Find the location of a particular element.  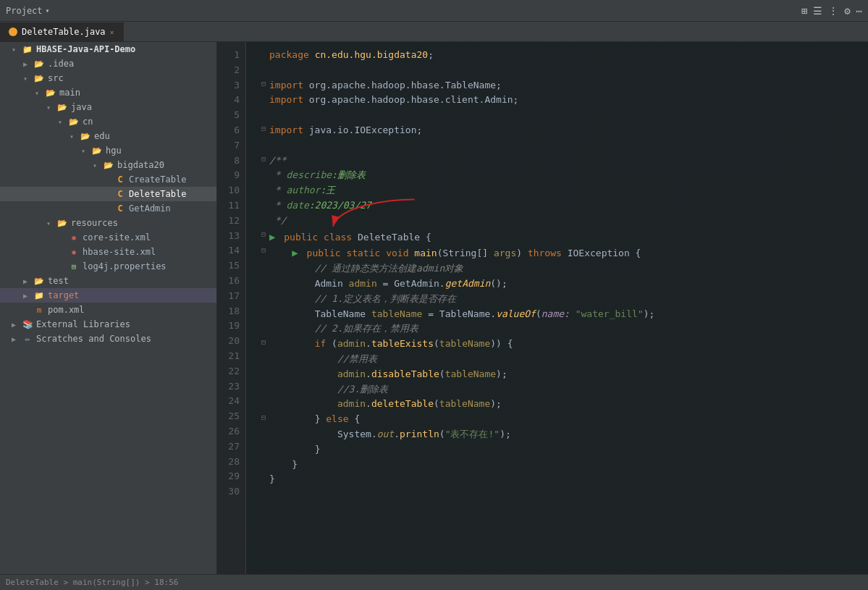

code-line-4: import org.apache.hadoop.hbase.client.Ad… is located at coordinates (557, 100).